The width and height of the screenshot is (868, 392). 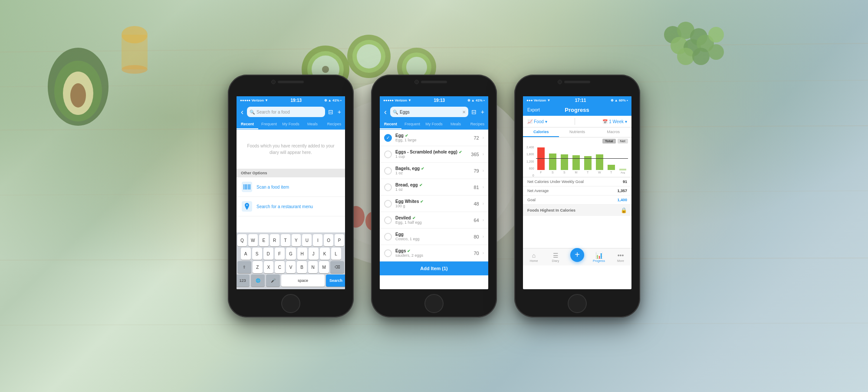 I want to click on filter-icon-2: ⊟, so click(x=474, y=112).